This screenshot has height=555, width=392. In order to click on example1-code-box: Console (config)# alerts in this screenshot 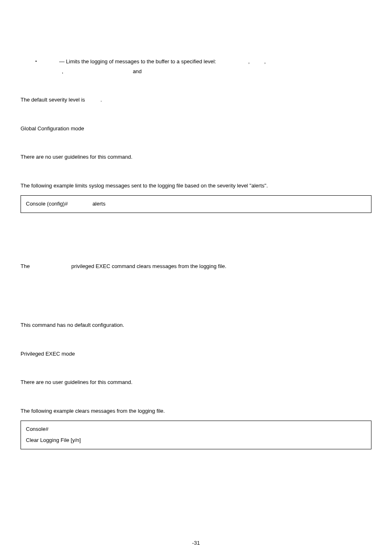, I will do `click(196, 204)`.